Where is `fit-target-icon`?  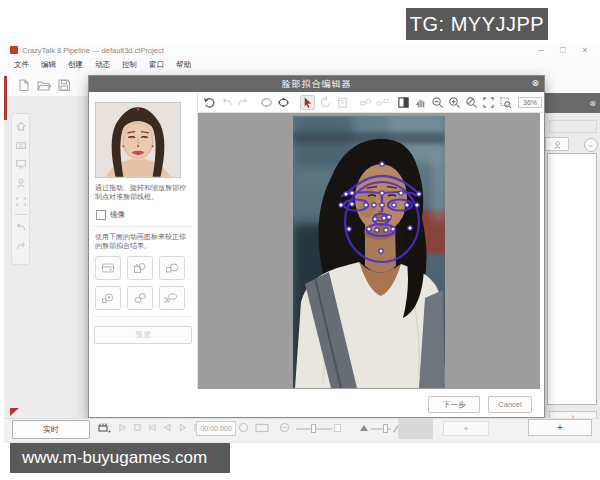 fit-target-icon is located at coordinates (108, 298).